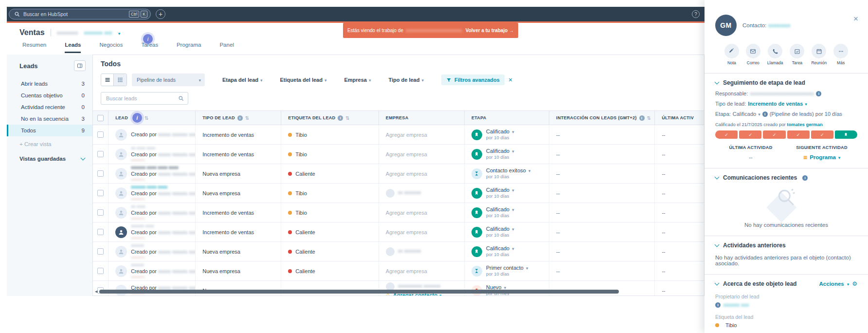  Describe the element at coordinates (508, 171) in the screenshot. I see `stage-label: Contacto exitoso` at that location.